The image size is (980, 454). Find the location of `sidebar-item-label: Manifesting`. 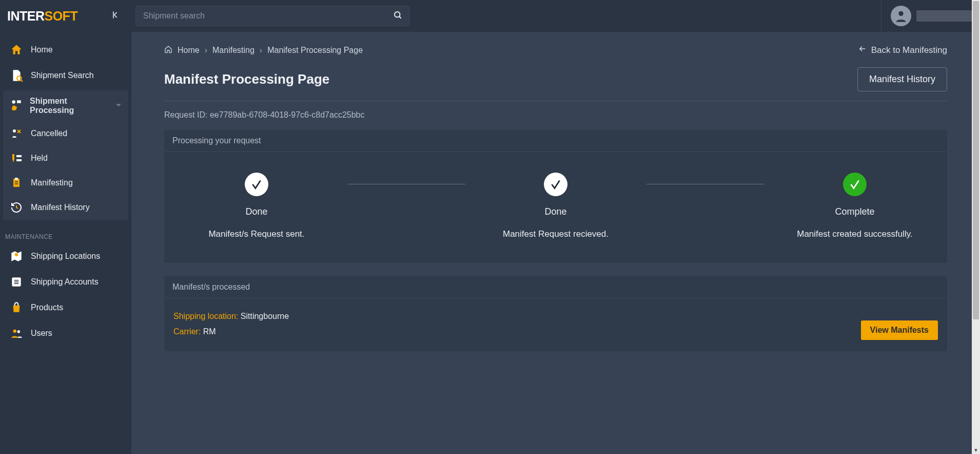

sidebar-item-label: Manifesting is located at coordinates (52, 183).